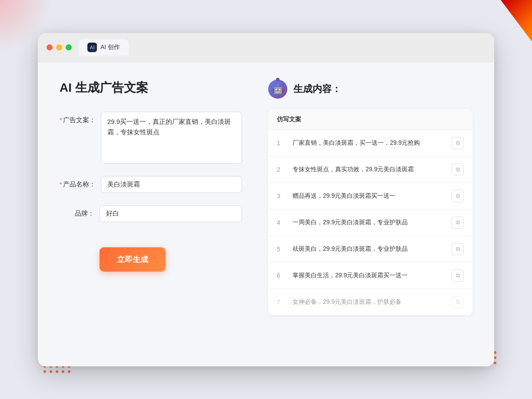 The height and width of the screenshot is (399, 532). Describe the element at coordinates (171, 214) in the screenshot. I see `brand-input` at that location.